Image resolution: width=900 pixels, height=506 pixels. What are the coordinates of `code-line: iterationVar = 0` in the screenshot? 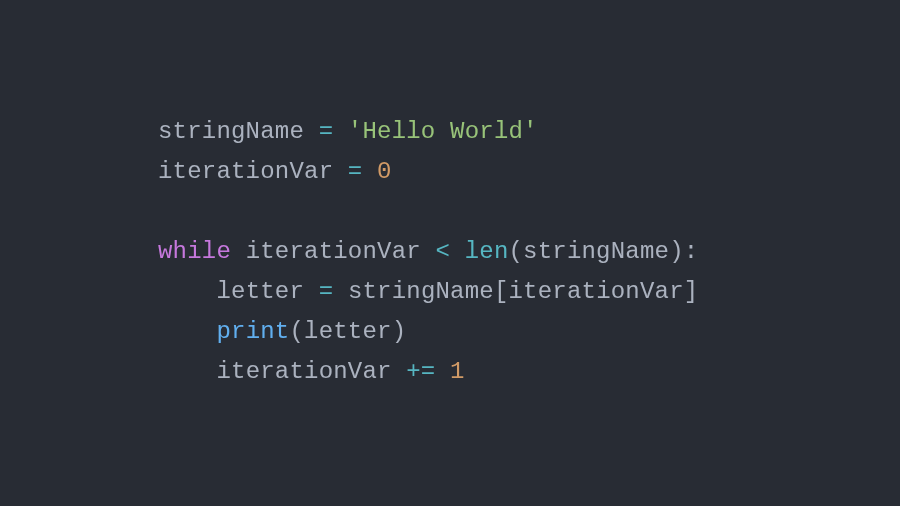 It's located at (428, 172).